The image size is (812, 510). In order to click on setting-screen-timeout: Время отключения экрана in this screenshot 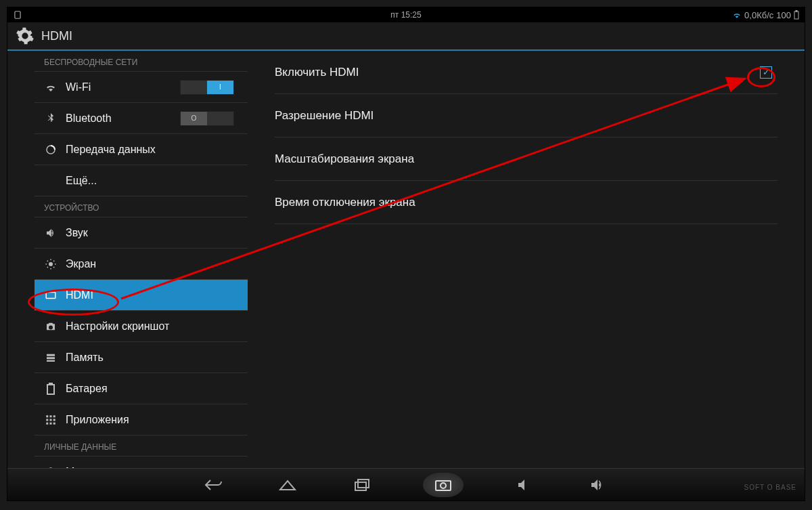, I will do `click(526, 203)`.